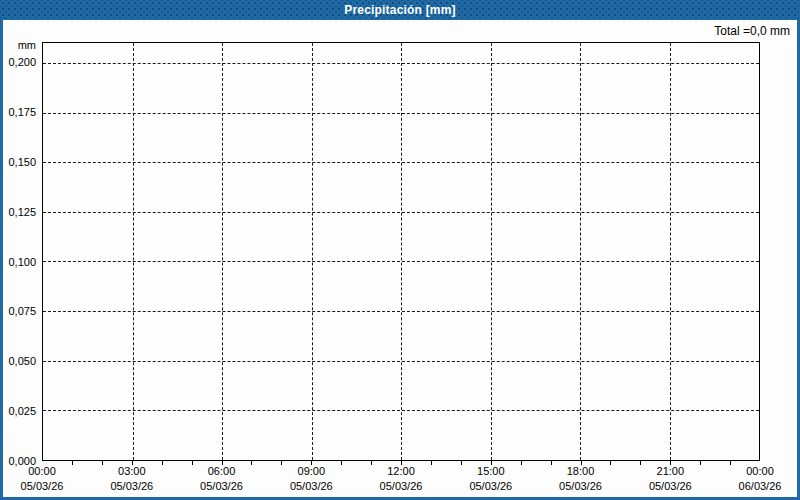  I want to click on total-label: Total =0,0 mm, so click(752, 31).